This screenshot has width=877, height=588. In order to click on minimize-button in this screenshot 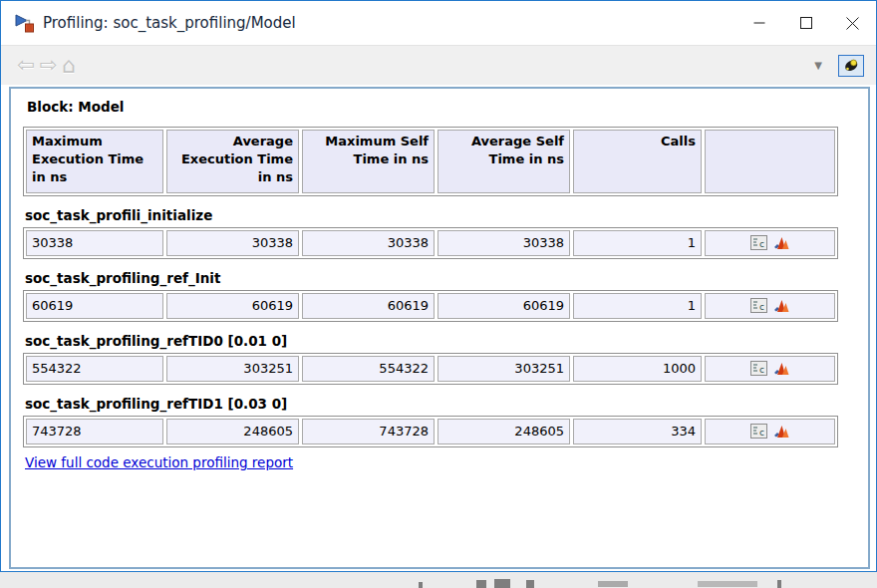, I will do `click(759, 23)`.